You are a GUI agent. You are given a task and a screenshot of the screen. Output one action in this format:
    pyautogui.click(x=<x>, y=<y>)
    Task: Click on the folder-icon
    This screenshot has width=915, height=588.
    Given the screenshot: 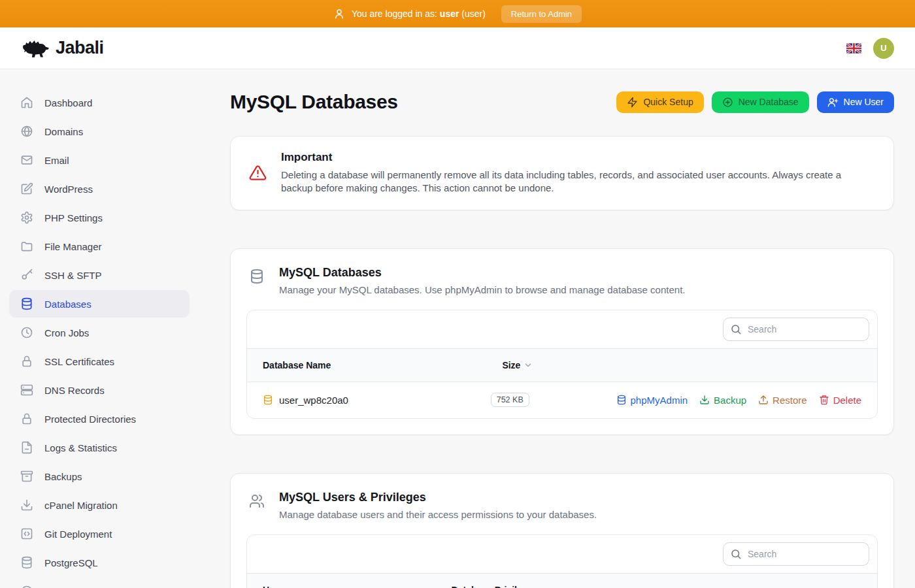 What is the action you would take?
    pyautogui.click(x=27, y=246)
    